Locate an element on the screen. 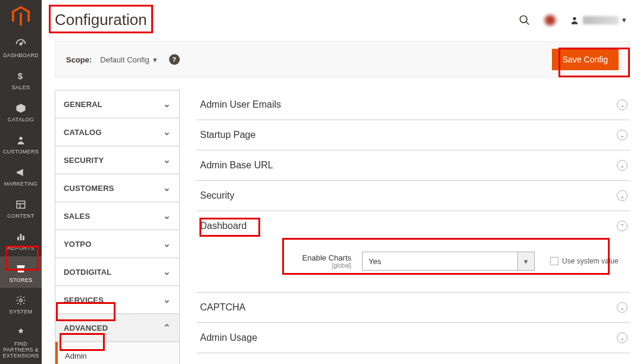 This screenshot has height=364, width=643. section-captcha: CAPTCHA⌄ is located at coordinates (413, 307).